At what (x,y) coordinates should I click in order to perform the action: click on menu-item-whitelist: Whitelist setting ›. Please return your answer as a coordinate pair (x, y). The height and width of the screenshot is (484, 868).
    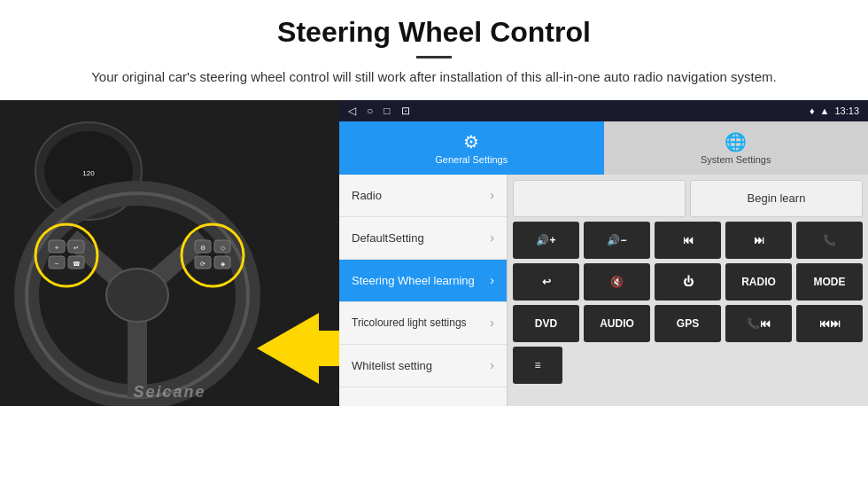
    Looking at the image, I should click on (423, 366).